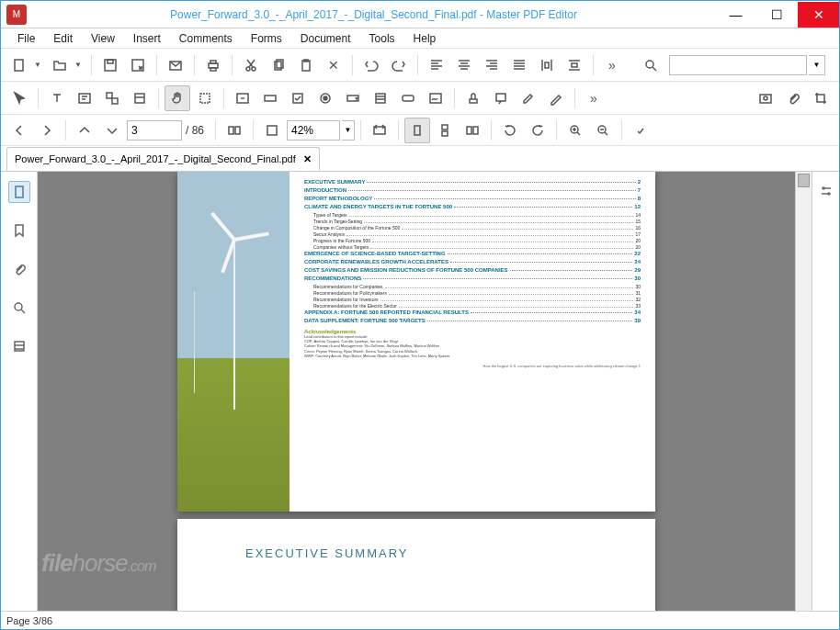  What do you see at coordinates (19, 308) in the screenshot?
I see `search-panel-button` at bounding box center [19, 308].